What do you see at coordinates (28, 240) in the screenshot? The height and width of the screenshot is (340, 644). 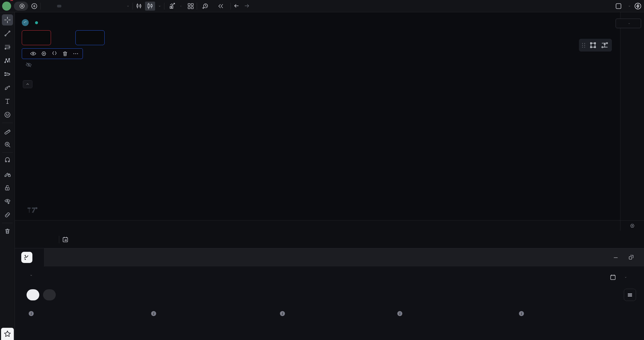 I see `range-1d-button` at bounding box center [28, 240].